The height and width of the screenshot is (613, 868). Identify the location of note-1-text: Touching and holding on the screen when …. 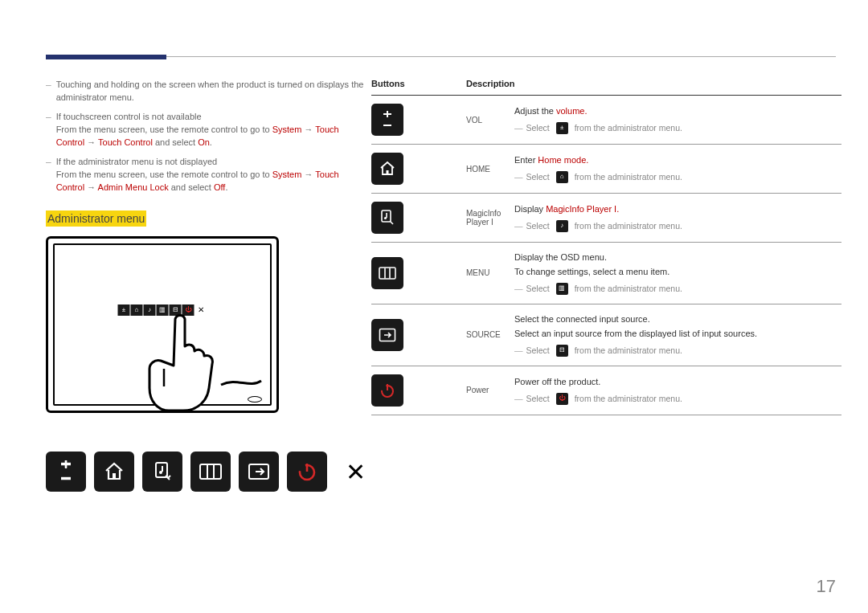
(211, 92).